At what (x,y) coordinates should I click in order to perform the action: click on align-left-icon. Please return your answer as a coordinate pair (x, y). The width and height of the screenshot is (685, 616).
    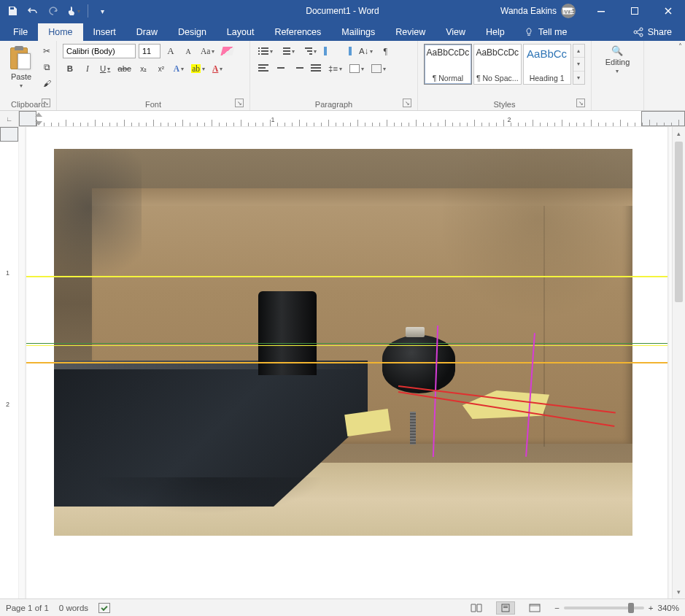
    Looking at the image, I should click on (263, 69).